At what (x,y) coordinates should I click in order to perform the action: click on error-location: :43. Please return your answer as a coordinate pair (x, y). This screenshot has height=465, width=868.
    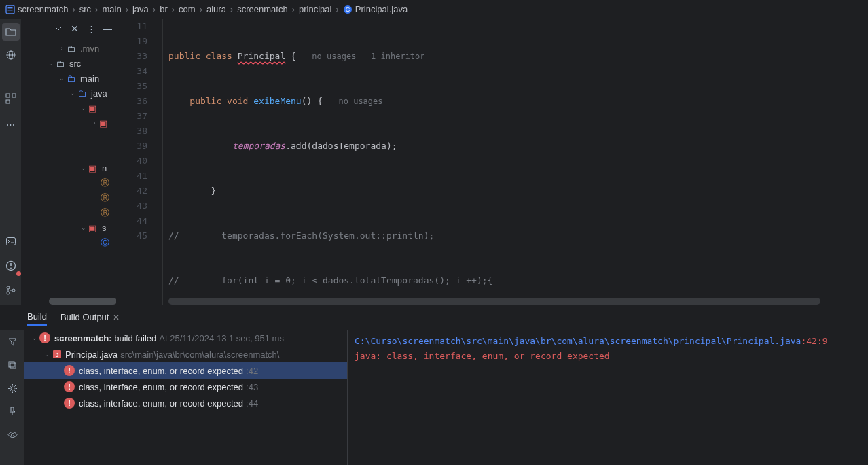
    Looking at the image, I should click on (252, 388).